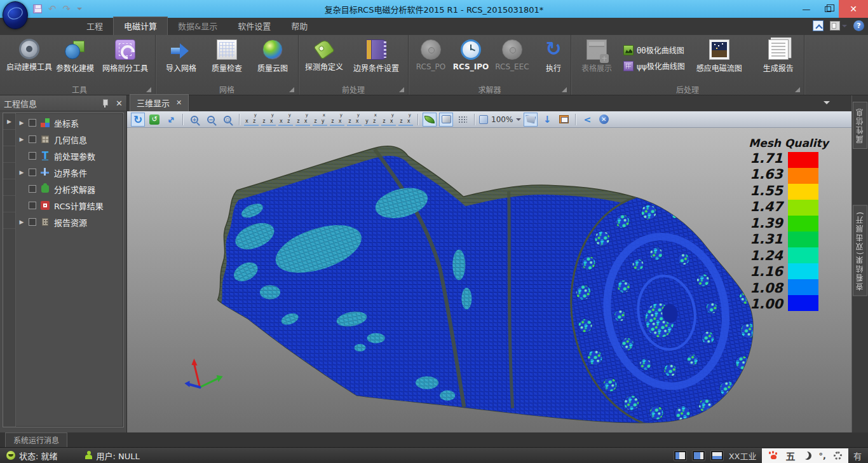 The width and height of the screenshot is (868, 463). What do you see at coordinates (299, 26) in the screenshot?
I see `tab-help: 帮助` at bounding box center [299, 26].